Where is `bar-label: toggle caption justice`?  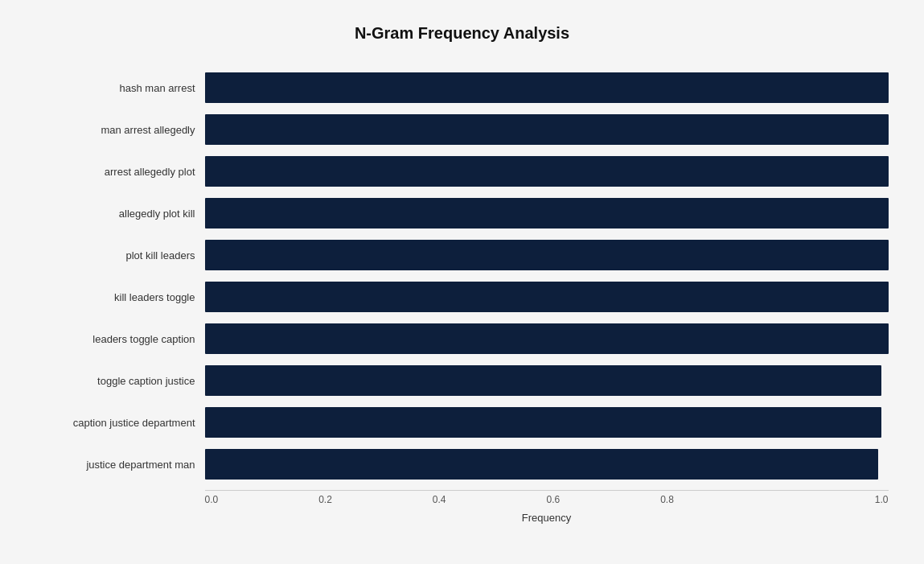
bar-label: toggle caption justice is located at coordinates (121, 381).